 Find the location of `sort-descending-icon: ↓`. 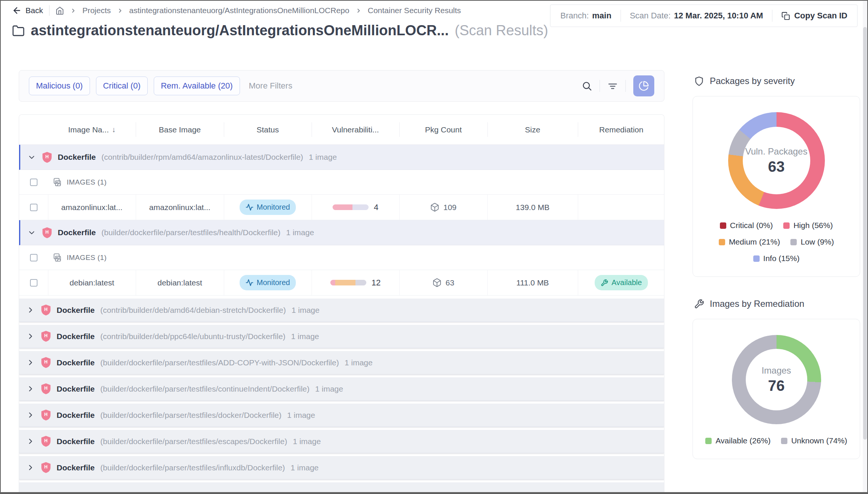

sort-descending-icon: ↓ is located at coordinates (114, 130).